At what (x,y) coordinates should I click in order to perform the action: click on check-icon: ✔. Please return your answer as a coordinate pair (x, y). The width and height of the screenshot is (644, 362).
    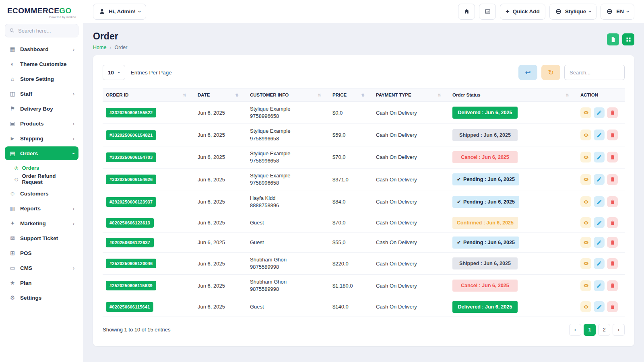
    Looking at the image, I should click on (459, 243).